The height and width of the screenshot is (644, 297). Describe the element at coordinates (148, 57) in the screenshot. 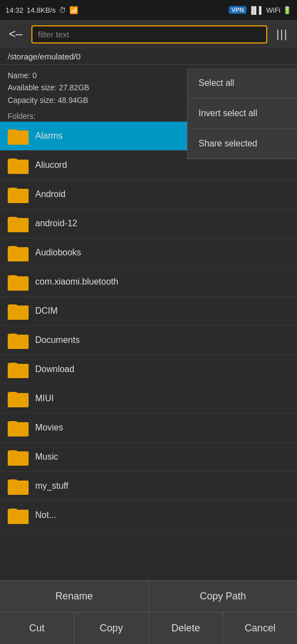

I see `path-bar: /storage/emulated/0` at that location.